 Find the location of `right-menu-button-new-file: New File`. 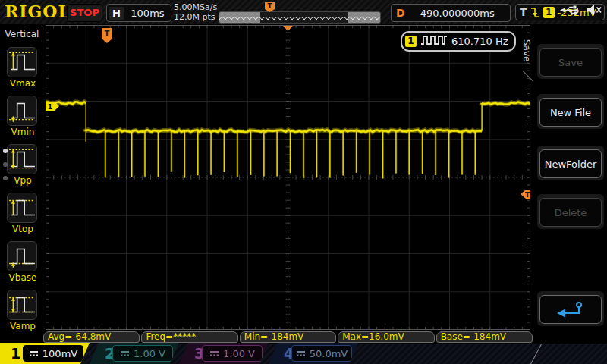

right-menu-button-new-file: New File is located at coordinates (571, 111).